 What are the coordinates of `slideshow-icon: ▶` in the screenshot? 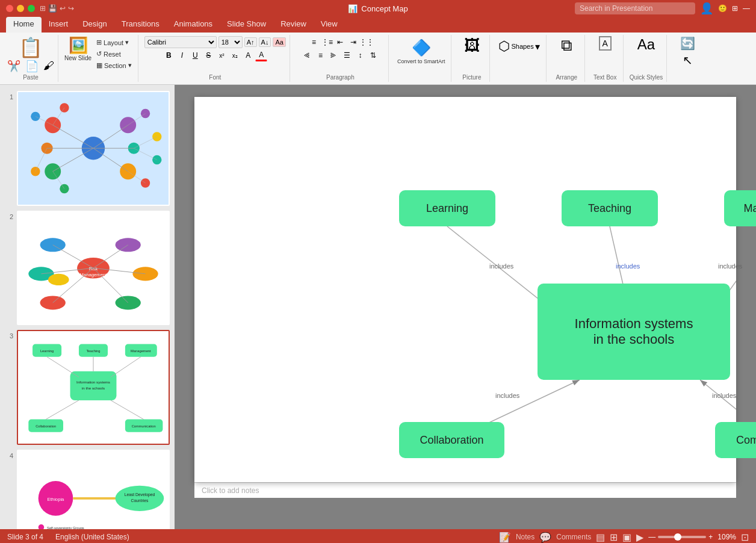 It's located at (640, 537).